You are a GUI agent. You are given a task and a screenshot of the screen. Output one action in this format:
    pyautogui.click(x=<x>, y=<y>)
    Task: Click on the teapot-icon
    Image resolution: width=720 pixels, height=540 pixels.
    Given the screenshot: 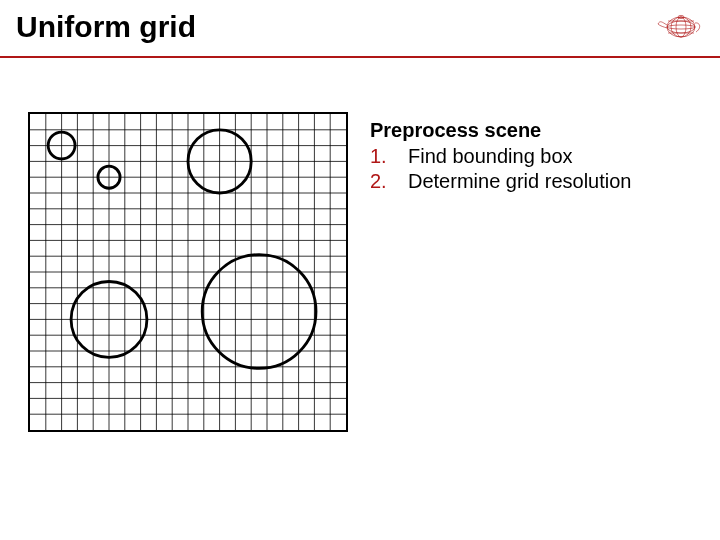 What is the action you would take?
    pyautogui.click(x=679, y=25)
    